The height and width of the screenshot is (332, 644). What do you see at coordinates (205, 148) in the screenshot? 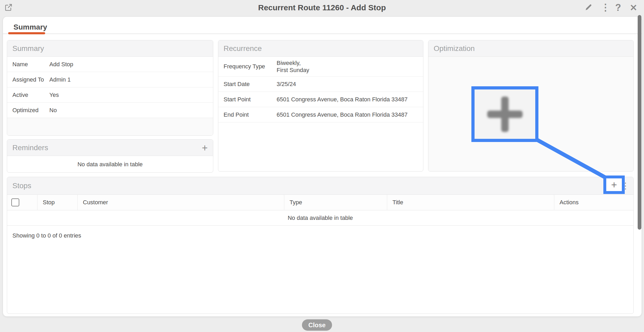
I see `add-reminder-button: +` at bounding box center [205, 148].